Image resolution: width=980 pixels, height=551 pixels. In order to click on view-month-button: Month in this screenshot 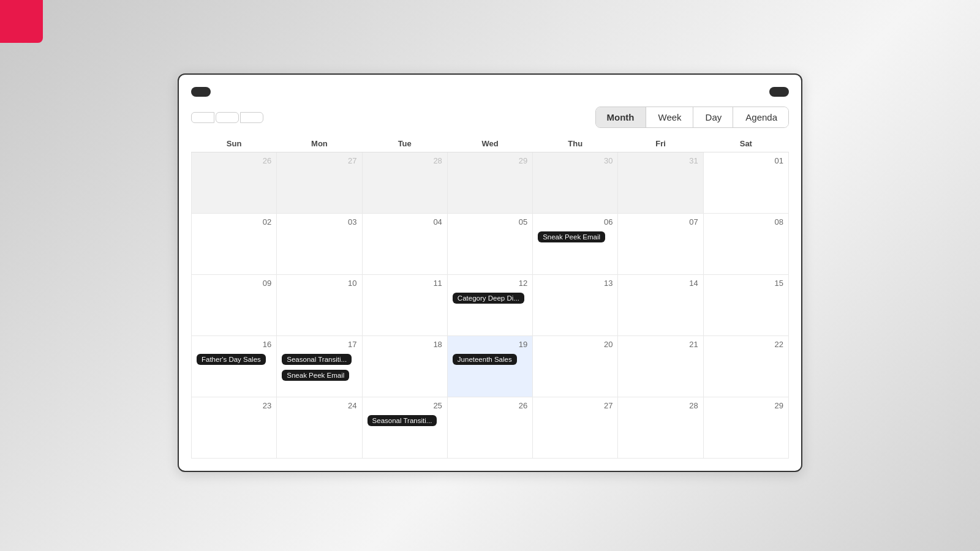, I will do `click(621, 118)`.